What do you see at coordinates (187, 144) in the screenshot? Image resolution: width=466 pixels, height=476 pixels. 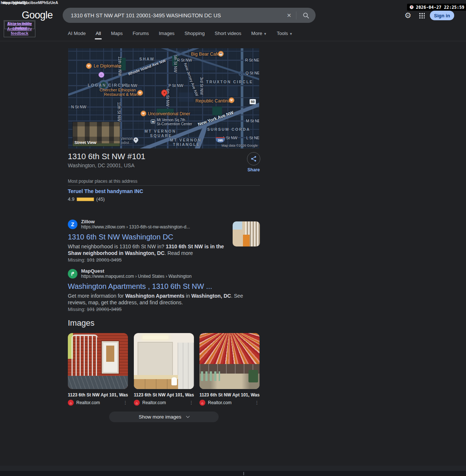 I see `map-area-mt-vernon-triangle-2: TRIANGLE` at bounding box center [187, 144].